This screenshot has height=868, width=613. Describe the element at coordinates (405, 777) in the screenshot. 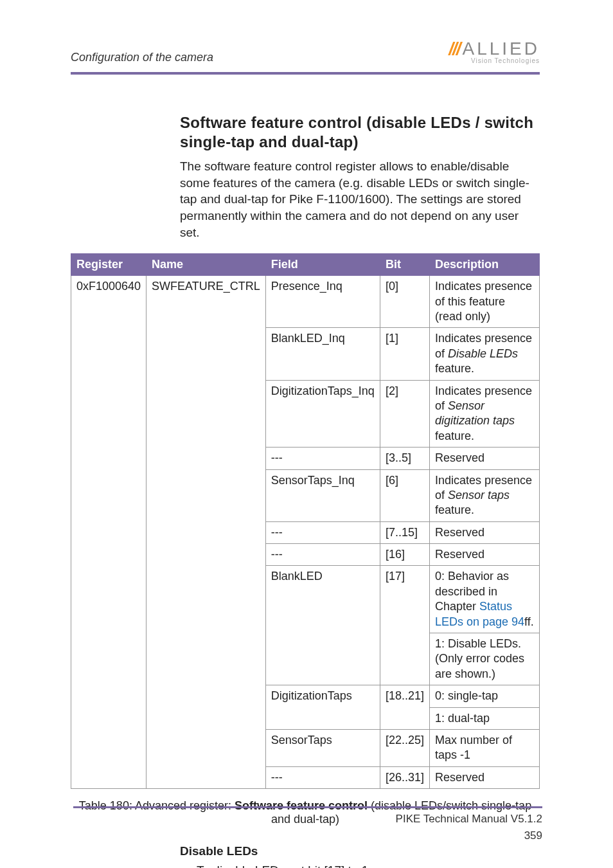

I see `cell-bit: [26..31]` at that location.